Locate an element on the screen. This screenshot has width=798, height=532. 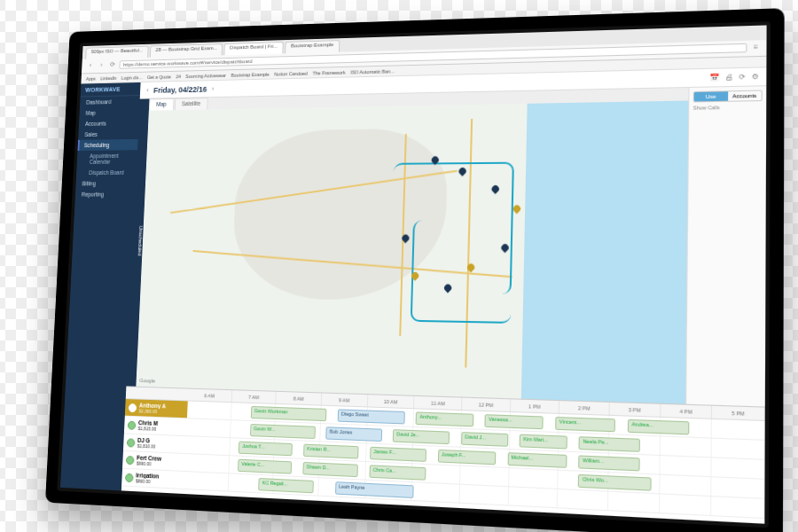
appointment-block: KC Regali... is located at coordinates (286, 486).